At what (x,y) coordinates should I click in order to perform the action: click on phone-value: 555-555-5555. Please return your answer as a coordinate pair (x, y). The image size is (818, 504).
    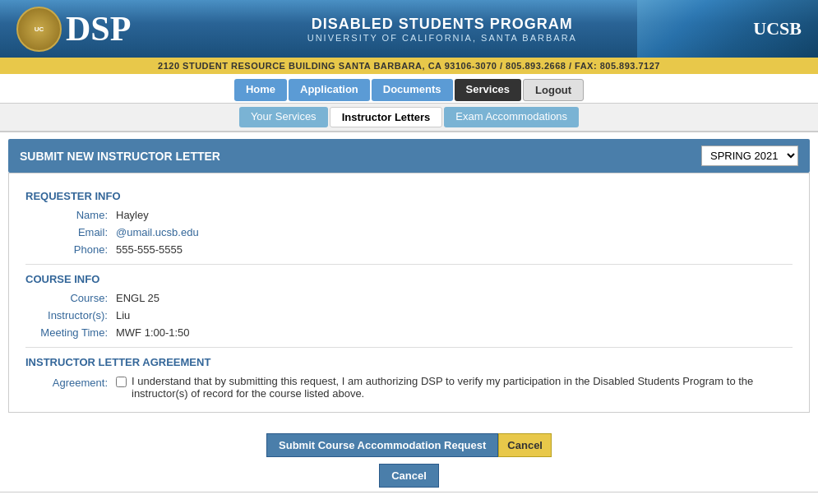
    Looking at the image, I should click on (150, 250).